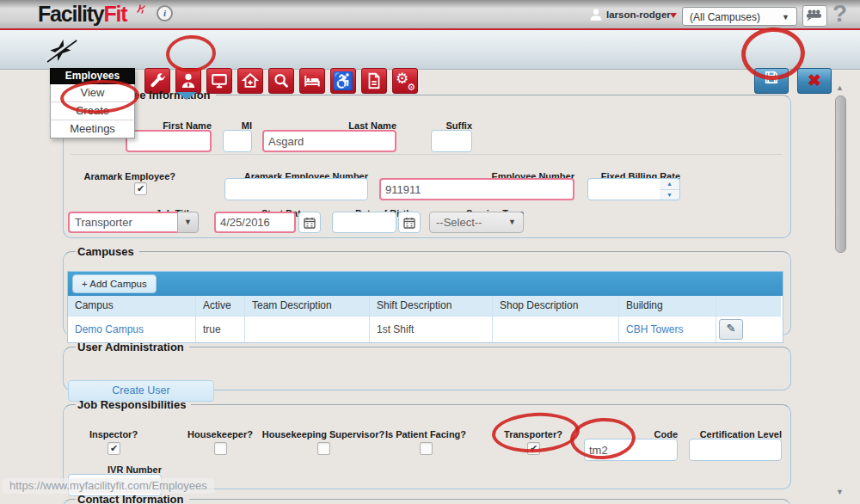 The image size is (860, 504). I want to click on service-type-select: --Select-- ▼, so click(476, 222).